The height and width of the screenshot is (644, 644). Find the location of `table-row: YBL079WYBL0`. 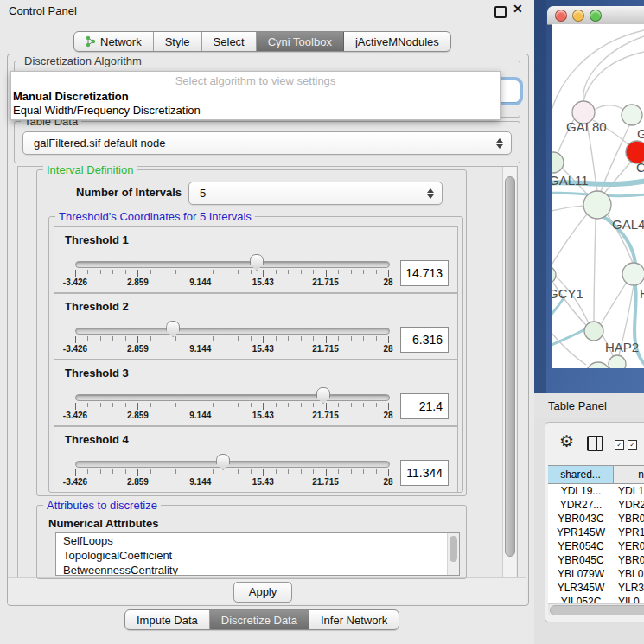

table-row: YBL079WYBL0 is located at coordinates (596, 574).